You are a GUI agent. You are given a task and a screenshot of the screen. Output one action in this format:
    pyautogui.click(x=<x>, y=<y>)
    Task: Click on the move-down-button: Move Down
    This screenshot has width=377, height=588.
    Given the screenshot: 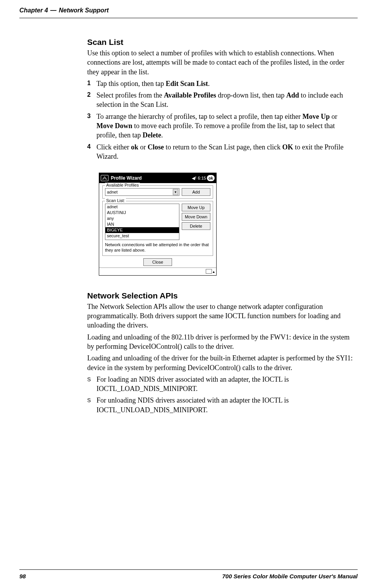 What is the action you would take?
    pyautogui.click(x=196, y=217)
    